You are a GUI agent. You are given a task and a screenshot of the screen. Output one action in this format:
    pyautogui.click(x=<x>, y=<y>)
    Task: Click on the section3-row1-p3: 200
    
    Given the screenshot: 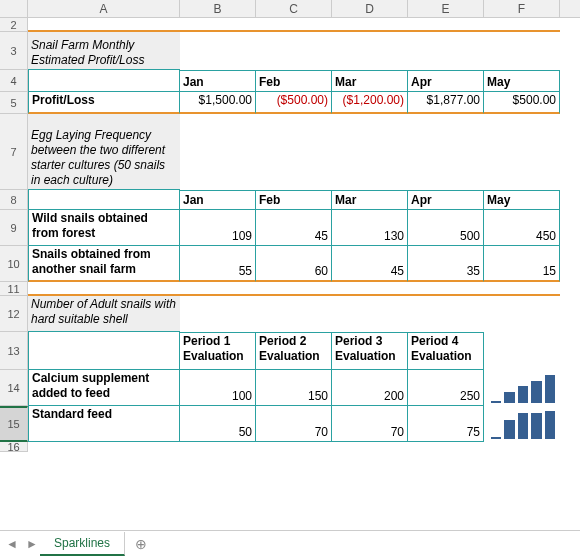 What is the action you would take?
    pyautogui.click(x=370, y=388)
    